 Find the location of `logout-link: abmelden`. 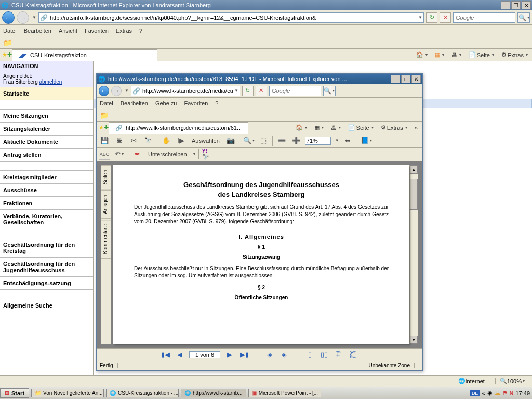

logout-link: abmelden is located at coordinates (50, 82).